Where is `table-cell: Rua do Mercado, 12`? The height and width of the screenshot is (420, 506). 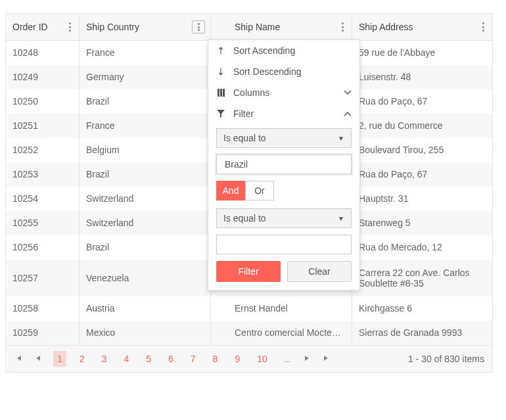
table-cell: Rua do Mercado, 12 is located at coordinates (423, 247).